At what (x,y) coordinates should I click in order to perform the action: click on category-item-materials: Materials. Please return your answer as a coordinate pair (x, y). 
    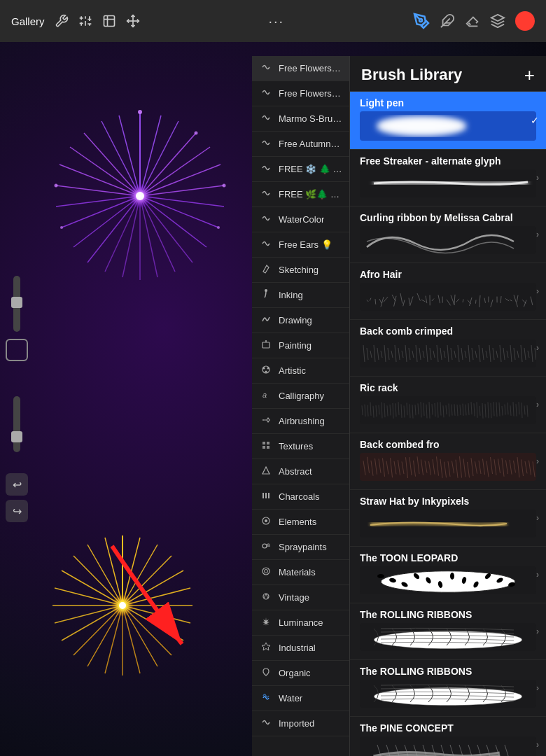
    Looking at the image, I should click on (301, 573).